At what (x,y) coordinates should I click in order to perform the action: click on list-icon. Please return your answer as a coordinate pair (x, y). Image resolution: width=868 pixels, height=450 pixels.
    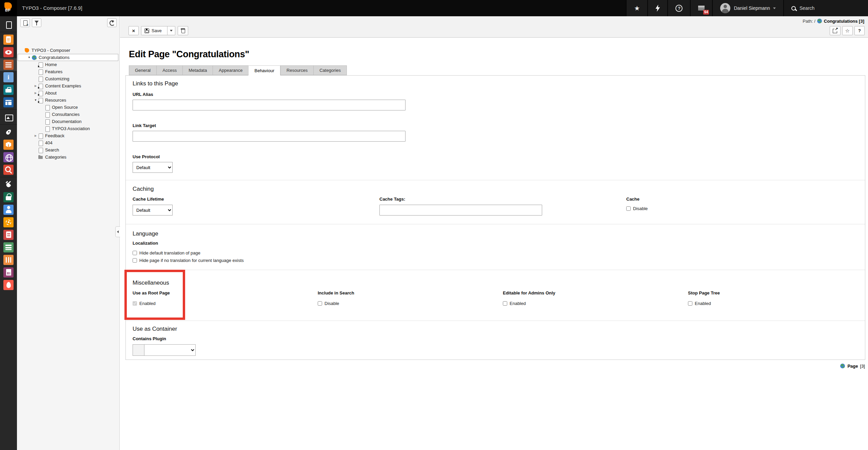
    Looking at the image, I should click on (8, 65).